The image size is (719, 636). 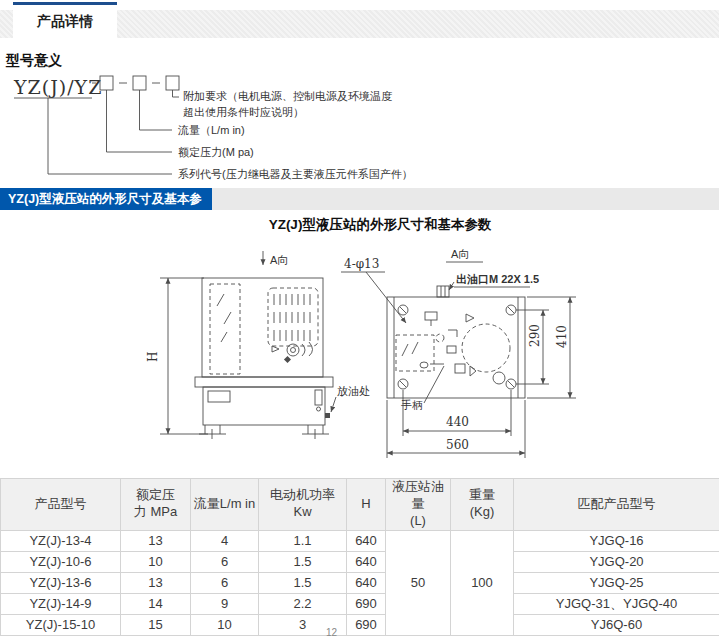 What do you see at coordinates (535, 336) in the screenshot?
I see `dim-290: 290` at bounding box center [535, 336].